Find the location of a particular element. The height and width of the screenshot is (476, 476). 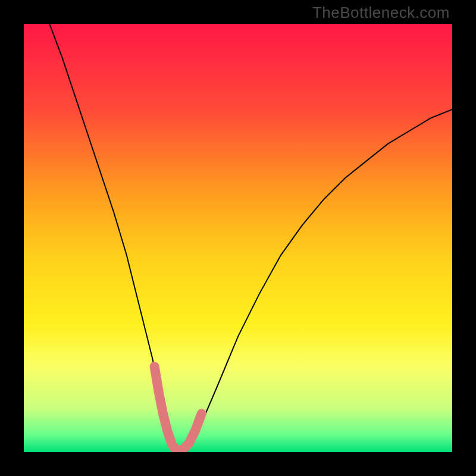

optimal-band is located at coordinates (178, 408).